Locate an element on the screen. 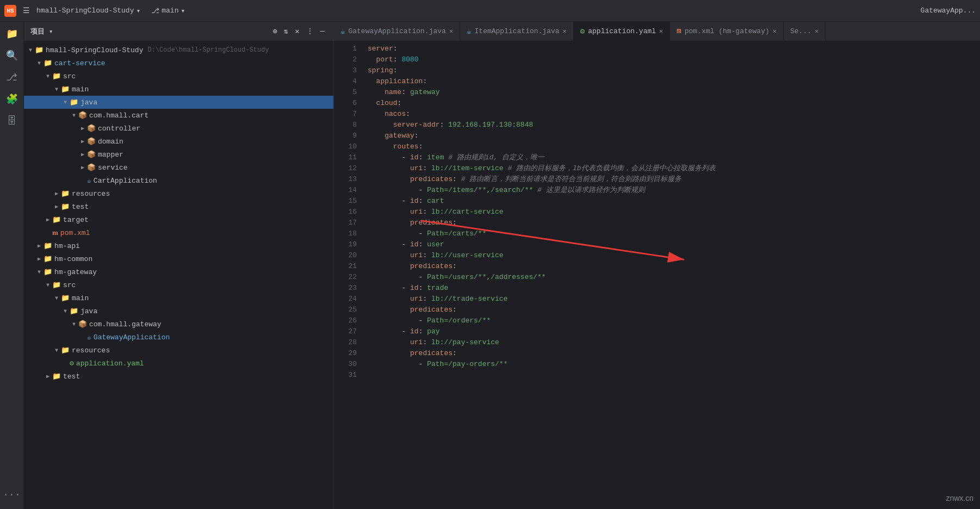 This screenshot has width=980, height=509. hamburger-icon: ☰ is located at coordinates (26, 11).